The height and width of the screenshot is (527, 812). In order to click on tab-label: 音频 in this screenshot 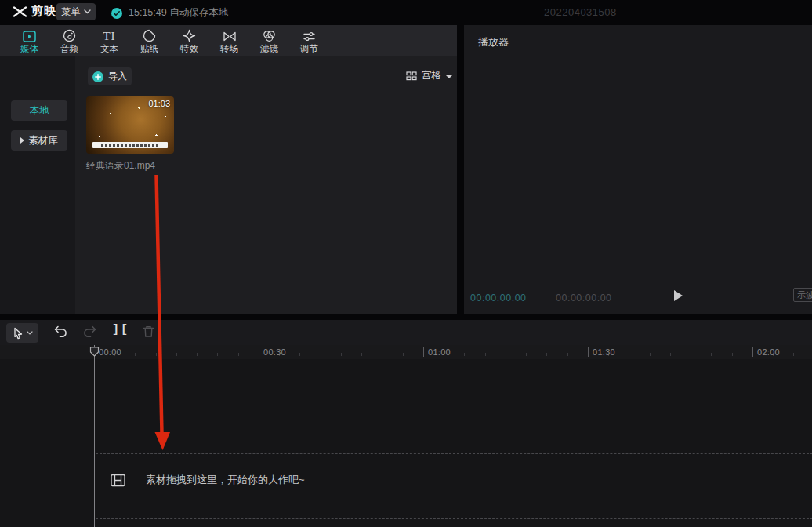, I will do `click(69, 49)`.